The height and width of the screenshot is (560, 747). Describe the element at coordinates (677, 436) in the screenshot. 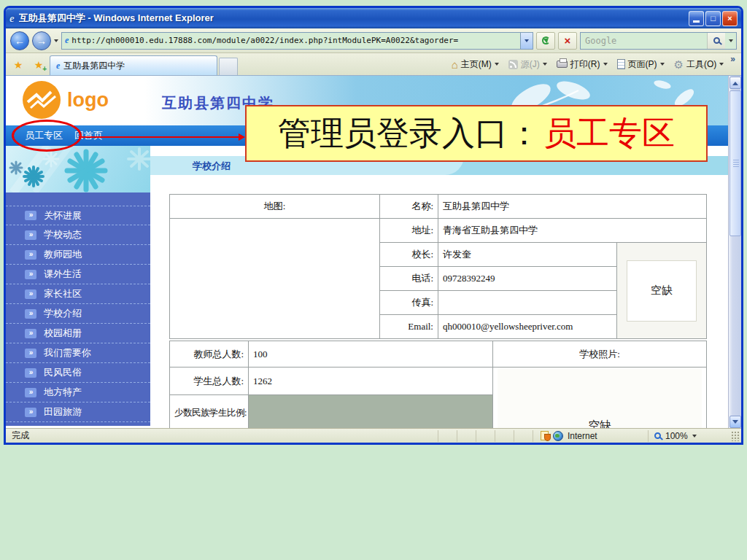

I see `zoom-level: 100%` at that location.